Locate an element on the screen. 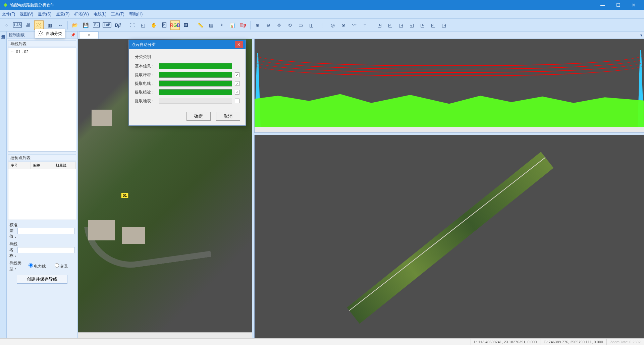 The height and width of the screenshot is (345, 644). menu-display: 显示(S) is located at coordinates (45, 14).